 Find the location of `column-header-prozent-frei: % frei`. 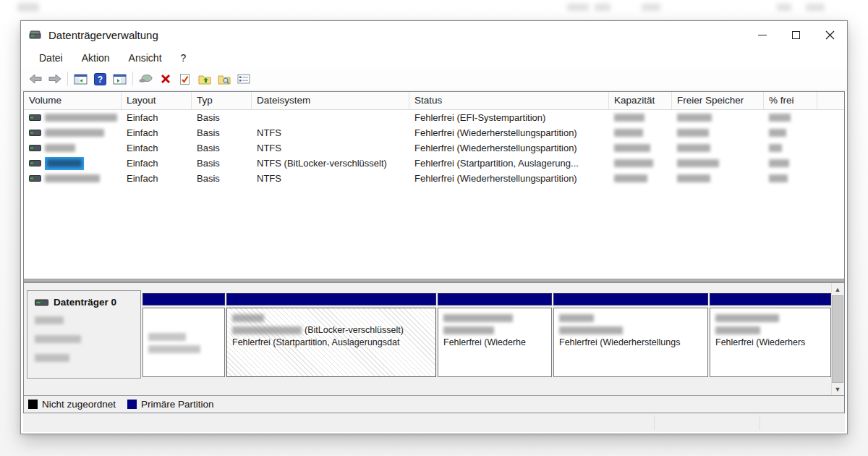

column-header-prozent-frei: % frei is located at coordinates (791, 101).